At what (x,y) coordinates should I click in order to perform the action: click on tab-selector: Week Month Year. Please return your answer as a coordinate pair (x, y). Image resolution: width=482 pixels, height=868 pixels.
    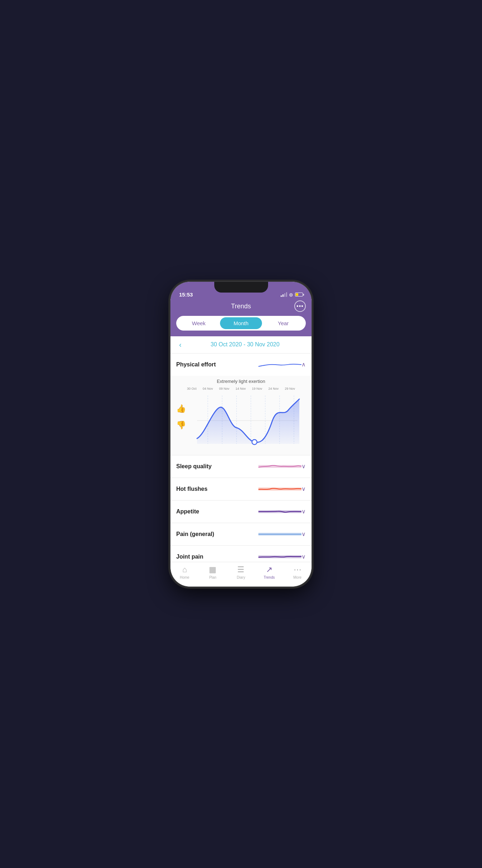
    Looking at the image, I should click on (241, 326).